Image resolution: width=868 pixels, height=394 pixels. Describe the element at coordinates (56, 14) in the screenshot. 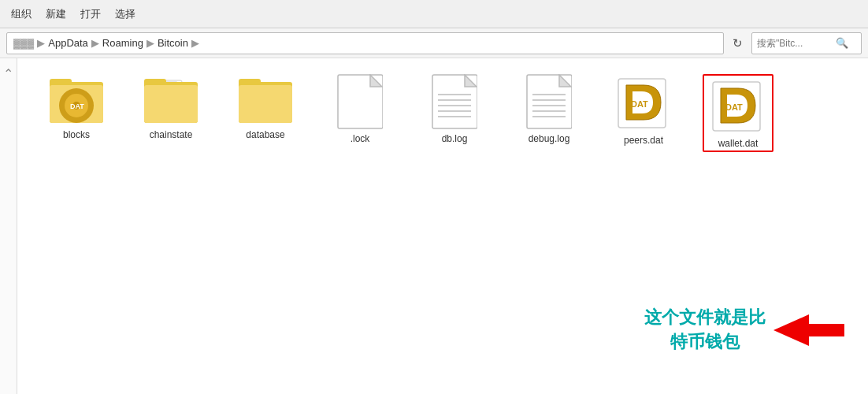

I see `new-button: 新建` at that location.